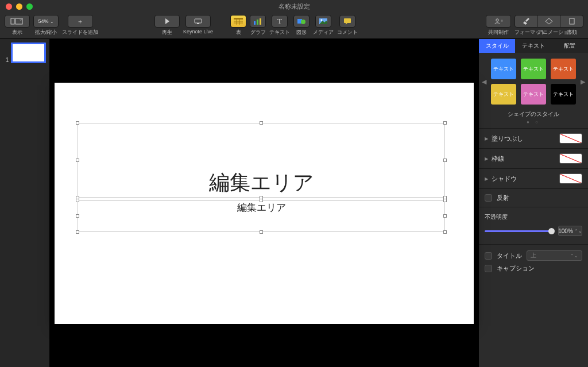 The width and height of the screenshot is (588, 367). What do you see at coordinates (578, 231) in the screenshot?
I see `stepper-icon: ⌃⌄` at bounding box center [578, 231].